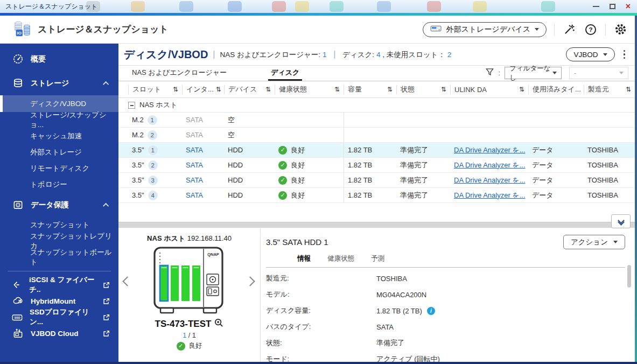 The height and width of the screenshot is (364, 637). Describe the element at coordinates (59, 271) in the screenshot. I see `sidebar-divider` at that location.